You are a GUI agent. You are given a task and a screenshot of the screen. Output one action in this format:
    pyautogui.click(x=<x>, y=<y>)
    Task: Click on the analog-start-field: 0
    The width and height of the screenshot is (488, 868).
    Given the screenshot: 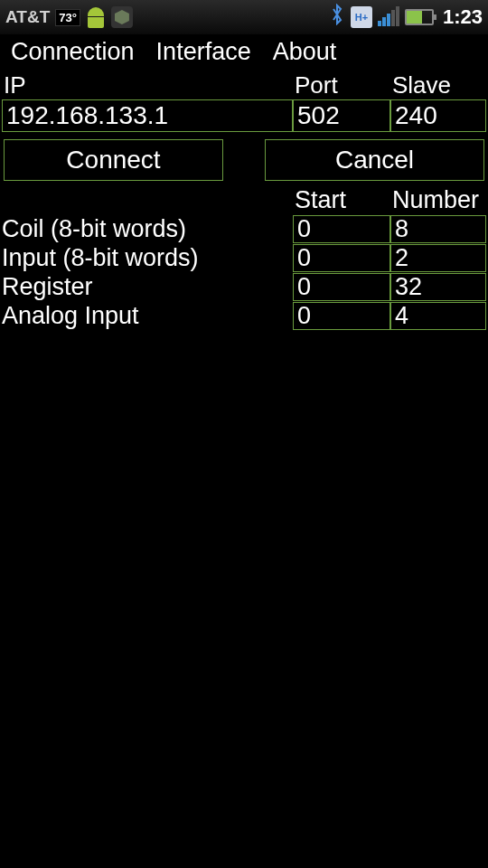 What is the action you would take?
    pyautogui.click(x=342, y=316)
    